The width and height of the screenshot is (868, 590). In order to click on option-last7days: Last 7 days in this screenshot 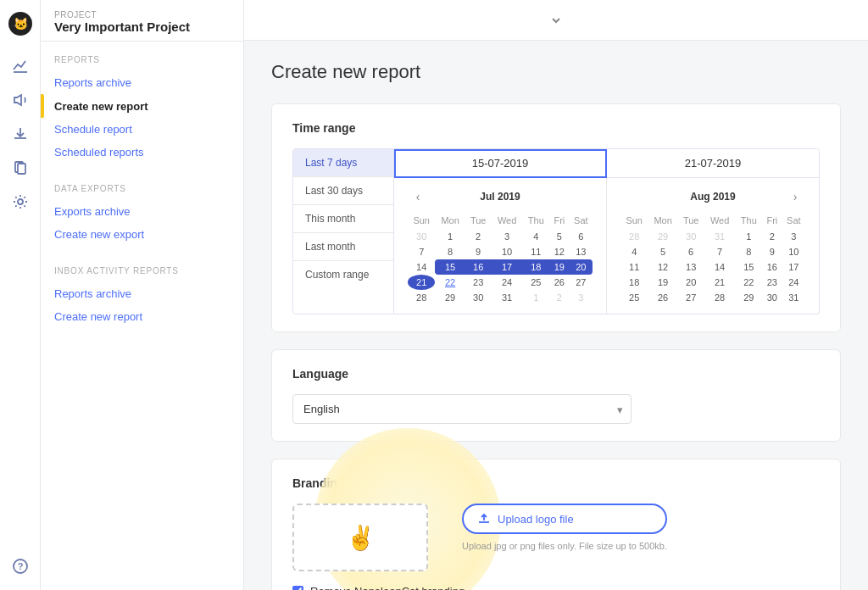, I will do `click(343, 163)`.